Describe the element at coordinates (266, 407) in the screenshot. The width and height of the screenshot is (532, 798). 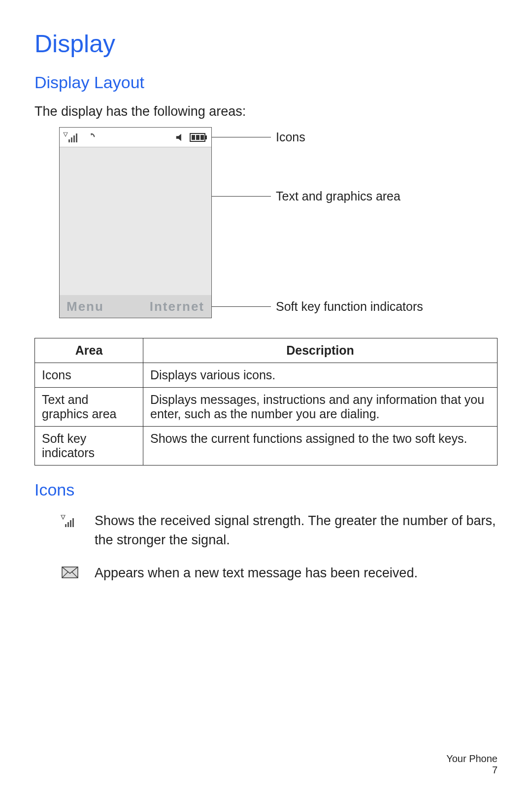
I see `table-row: Text and graphics area Displays messages…` at that location.